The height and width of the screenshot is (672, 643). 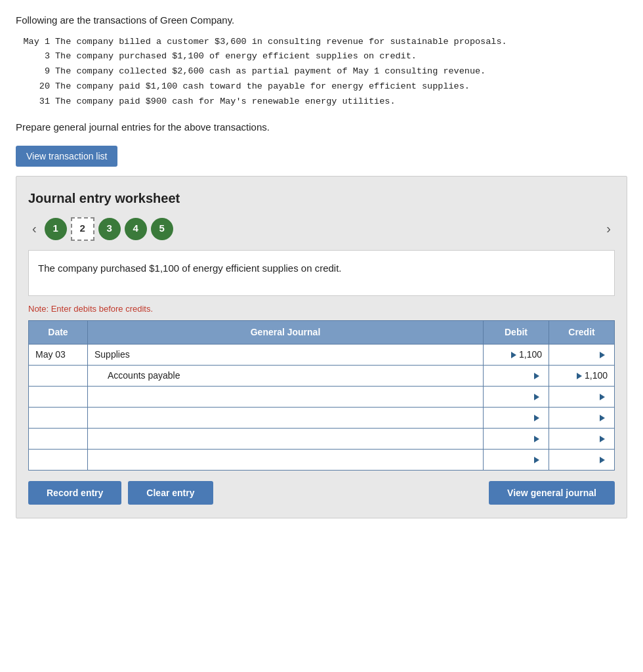 What do you see at coordinates (83, 229) in the screenshot?
I see `tab-2-active: 2` at bounding box center [83, 229].